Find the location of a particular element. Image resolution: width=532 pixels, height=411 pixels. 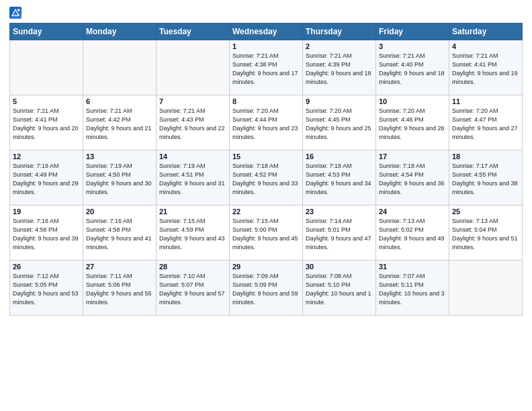

day-number: 27 is located at coordinates (120, 267).